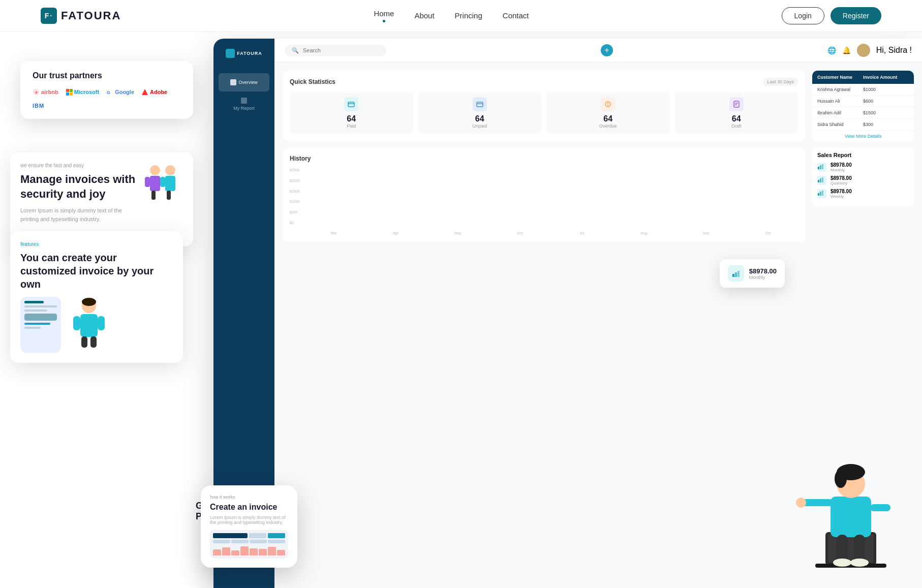 The image size is (922, 588). I want to click on sidebar-report: My Report, so click(244, 104).